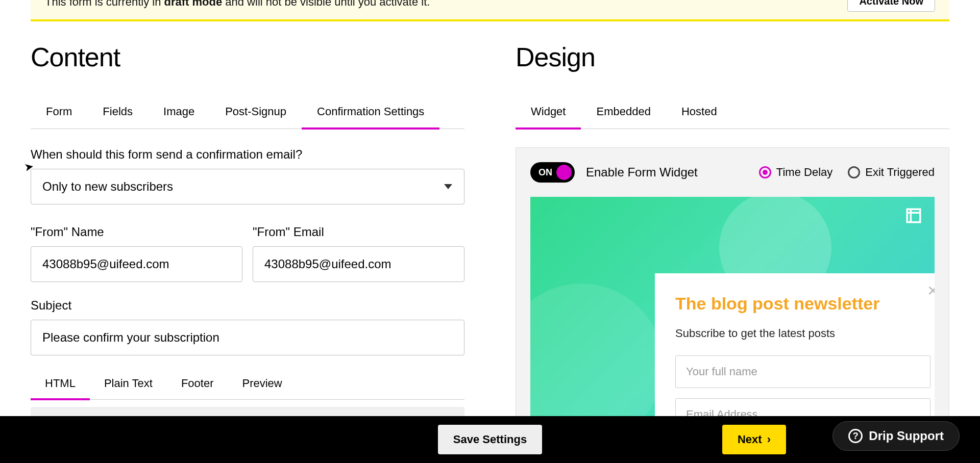 This screenshot has width=980, height=463. I want to click on from-email-input, so click(358, 264).